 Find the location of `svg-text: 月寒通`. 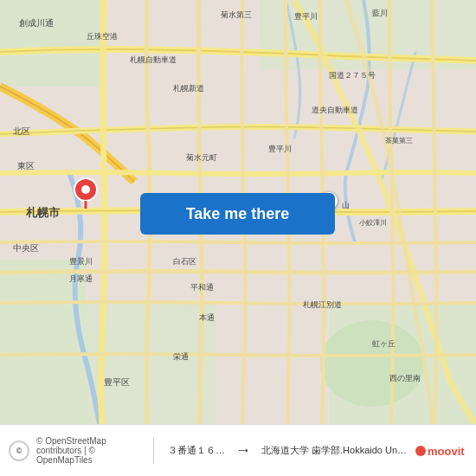

svg-text: 月寒通 is located at coordinates (81, 279).